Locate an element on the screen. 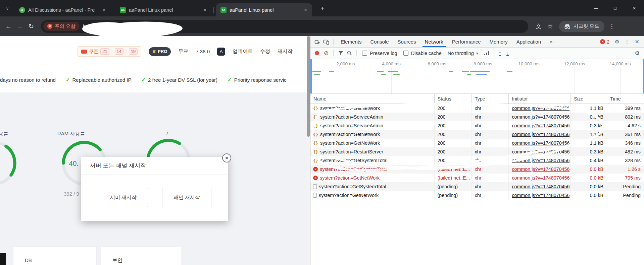 This screenshot has height=265, width=644. clear-icon: ⊘ is located at coordinates (326, 53).